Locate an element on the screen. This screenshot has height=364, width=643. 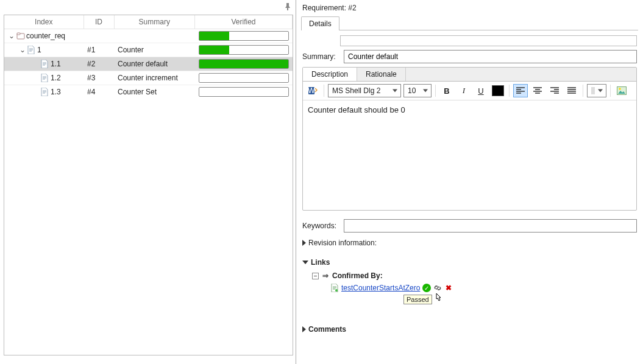
row-index-label: 1.3 is located at coordinates (56, 92).